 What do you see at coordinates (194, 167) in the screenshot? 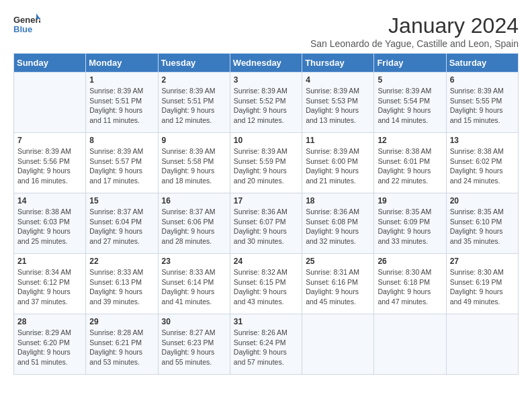
I see `cell-content: Sunrise: 8:39 AMSunset: 5:58 PMDaylight:…` at bounding box center [194, 167].